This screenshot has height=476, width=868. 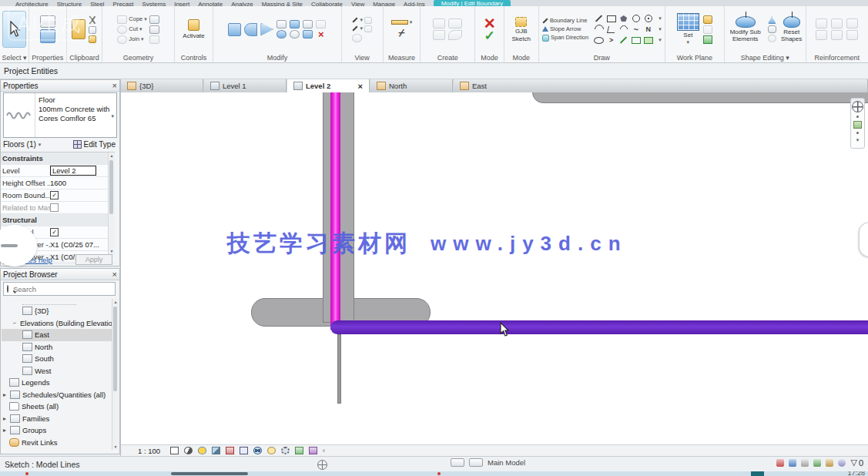 I want to click on gjb-sketch-label-2: Sketch, so click(x=521, y=39).